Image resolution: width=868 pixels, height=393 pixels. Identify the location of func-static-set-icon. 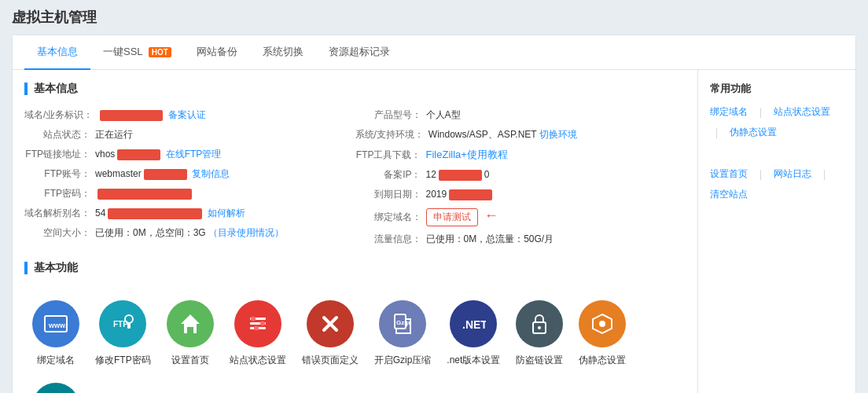
(602, 324).